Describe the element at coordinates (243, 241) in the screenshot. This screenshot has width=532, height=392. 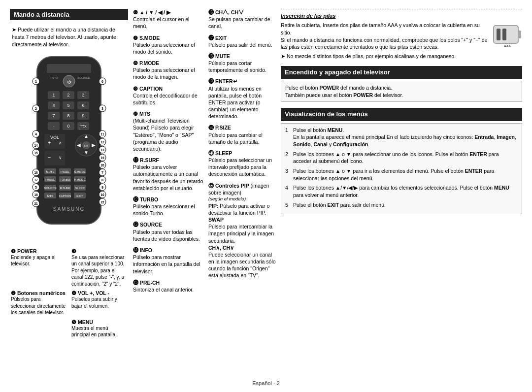
I see `mid22-text: PIP: Púlselo para activar o desactivar l…` at that location.